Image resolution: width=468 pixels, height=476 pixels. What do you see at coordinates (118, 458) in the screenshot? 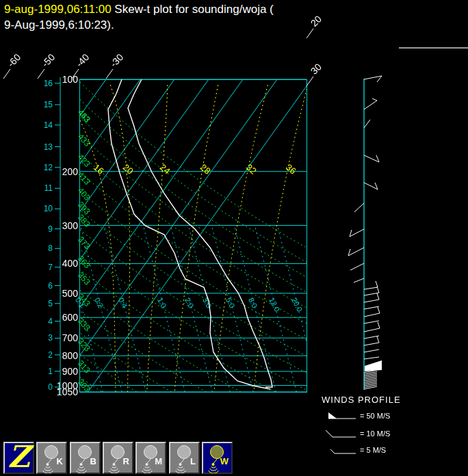
I see `toolbar-button-r: R` at bounding box center [118, 458].